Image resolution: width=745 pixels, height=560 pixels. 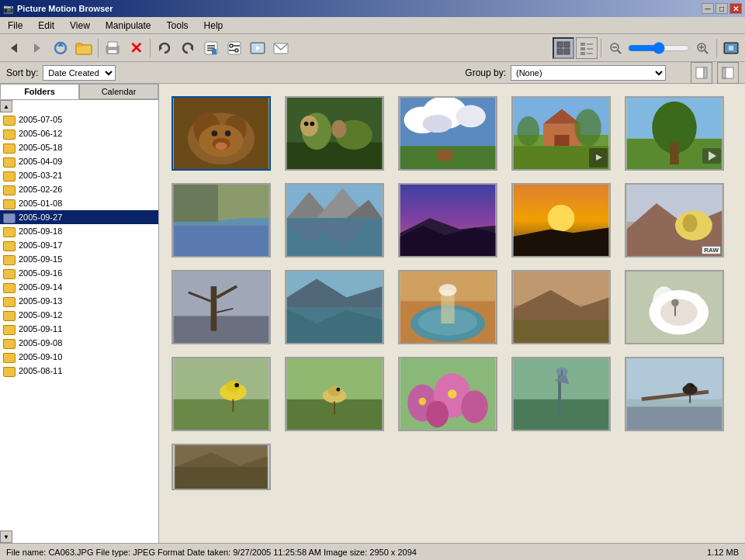 I want to click on menu-manipulate: Manipulate, so click(x=129, y=26).